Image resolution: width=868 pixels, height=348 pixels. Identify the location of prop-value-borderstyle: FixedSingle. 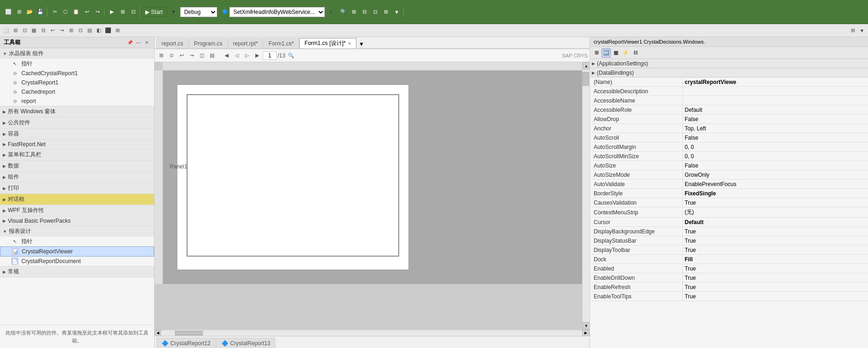
(775, 193).